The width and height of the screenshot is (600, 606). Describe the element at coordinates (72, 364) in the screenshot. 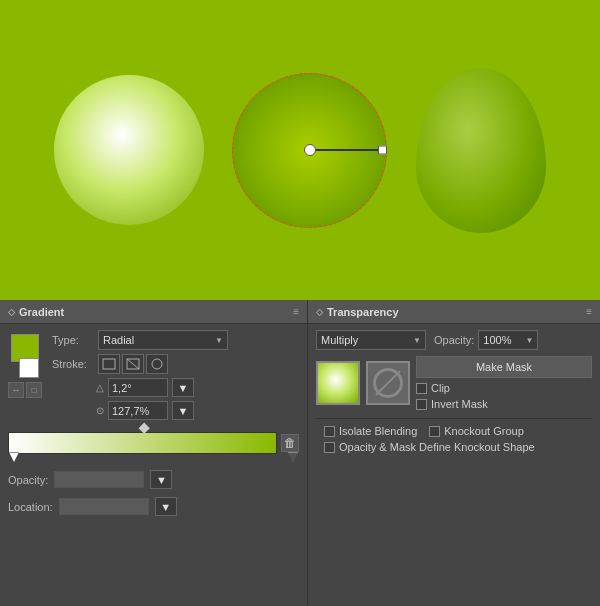

I see `stroke-label: Stroke:` at that location.